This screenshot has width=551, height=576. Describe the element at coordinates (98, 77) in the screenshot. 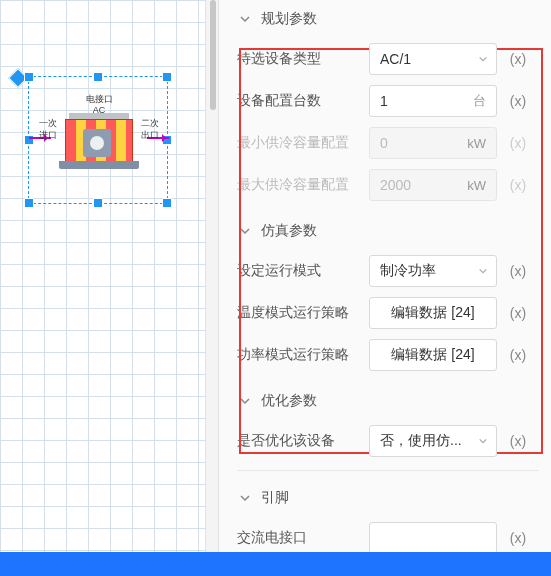

I see `resize-handle-tc` at that location.